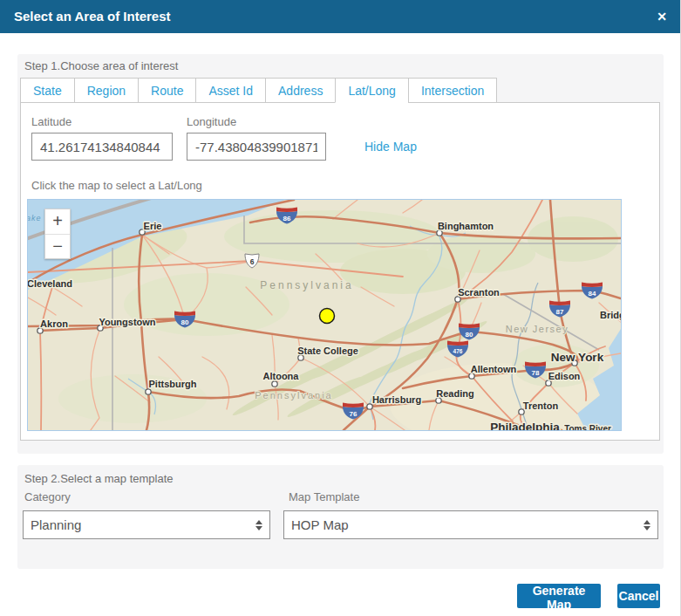 This screenshot has width=681, height=616. Describe the element at coordinates (173, 384) in the screenshot. I see `map-city-label: Pittsburgh` at that location.